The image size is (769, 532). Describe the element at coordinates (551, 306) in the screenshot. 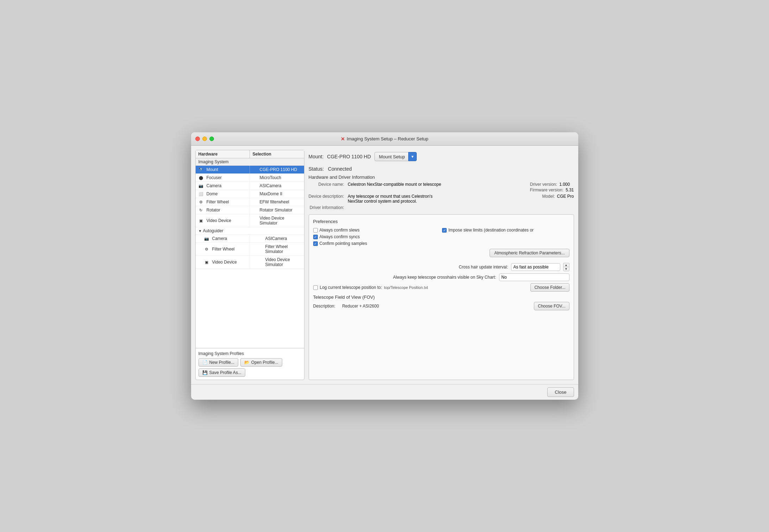

I see `choose-fov-button: Choose FOV...` at that location.